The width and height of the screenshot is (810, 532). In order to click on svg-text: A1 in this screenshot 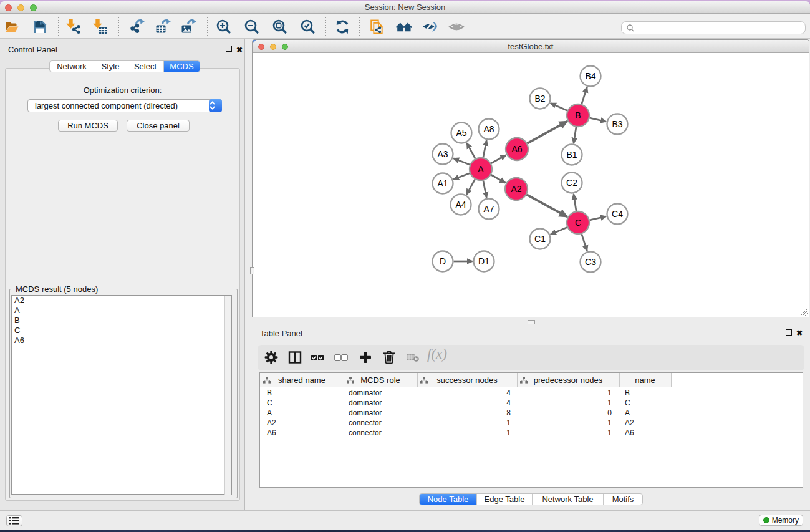, I will do `click(443, 183)`.